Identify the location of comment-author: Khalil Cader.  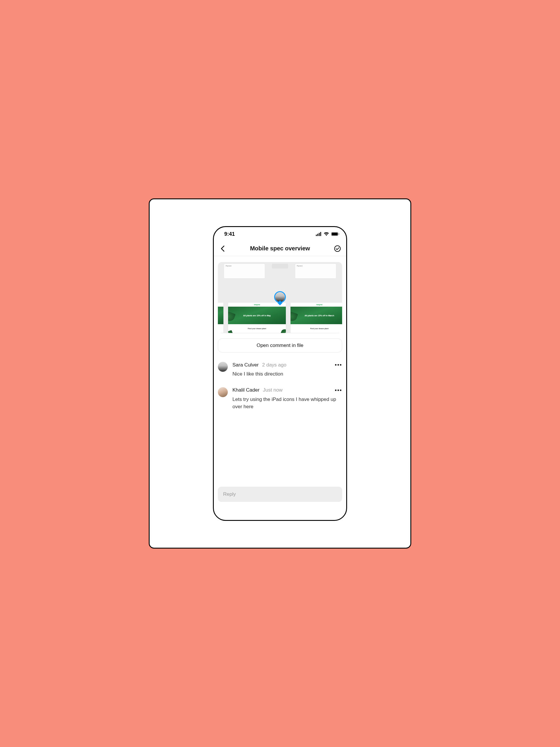
(246, 390).